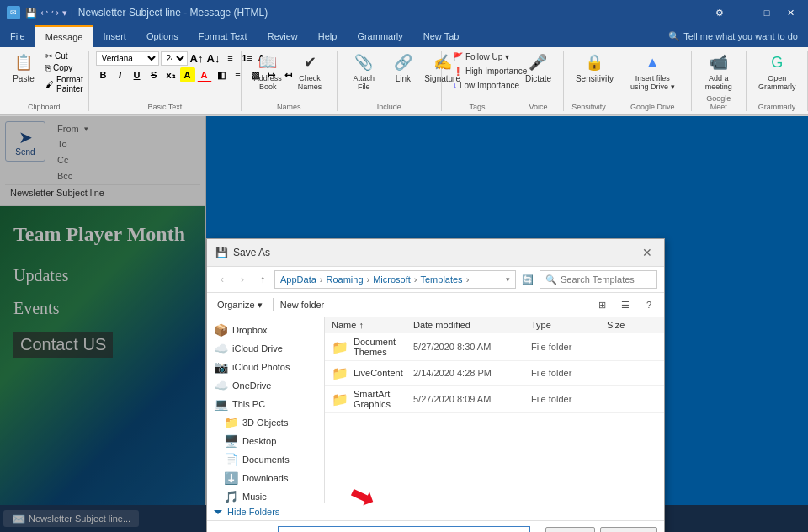 The width and height of the screenshot is (808, 532). What do you see at coordinates (649, 305) in the screenshot?
I see `help-button: ?` at bounding box center [649, 305].